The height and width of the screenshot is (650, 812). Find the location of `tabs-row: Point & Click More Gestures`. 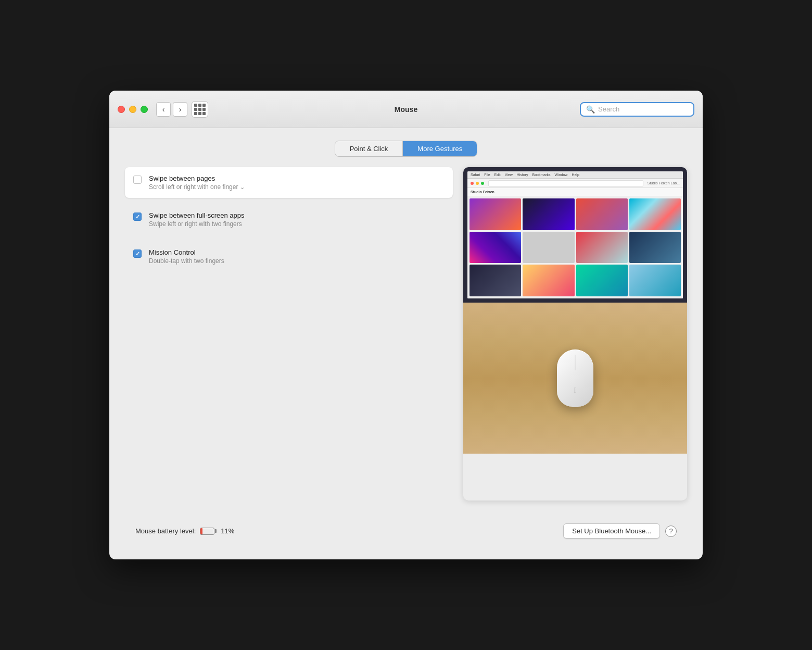

tabs-row: Point & Click More Gestures is located at coordinates (406, 149).